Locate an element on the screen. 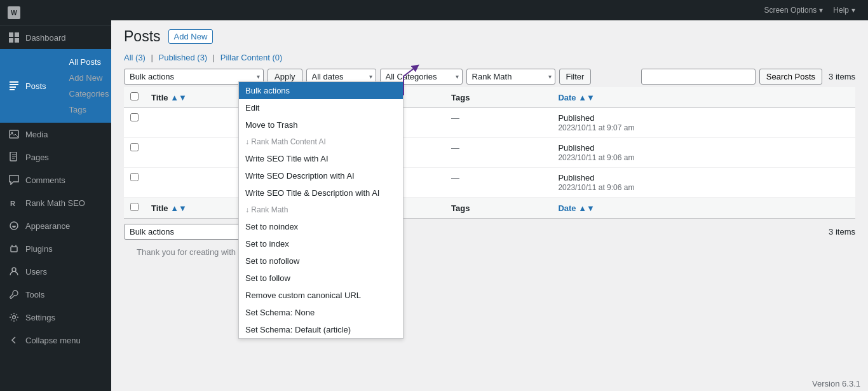  sidebar-label-media: Media is located at coordinates (37, 135).